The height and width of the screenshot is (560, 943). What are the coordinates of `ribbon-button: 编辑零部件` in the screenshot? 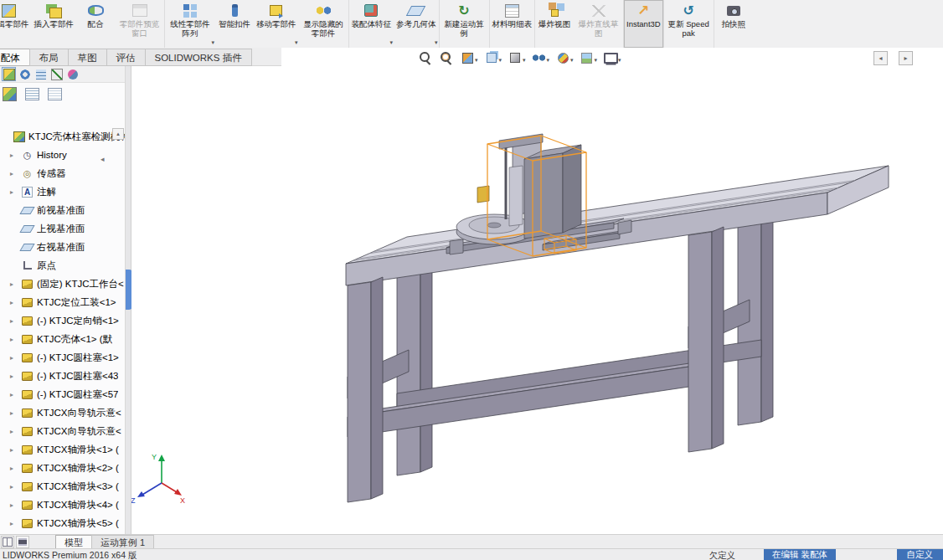 It's located at (16, 23).